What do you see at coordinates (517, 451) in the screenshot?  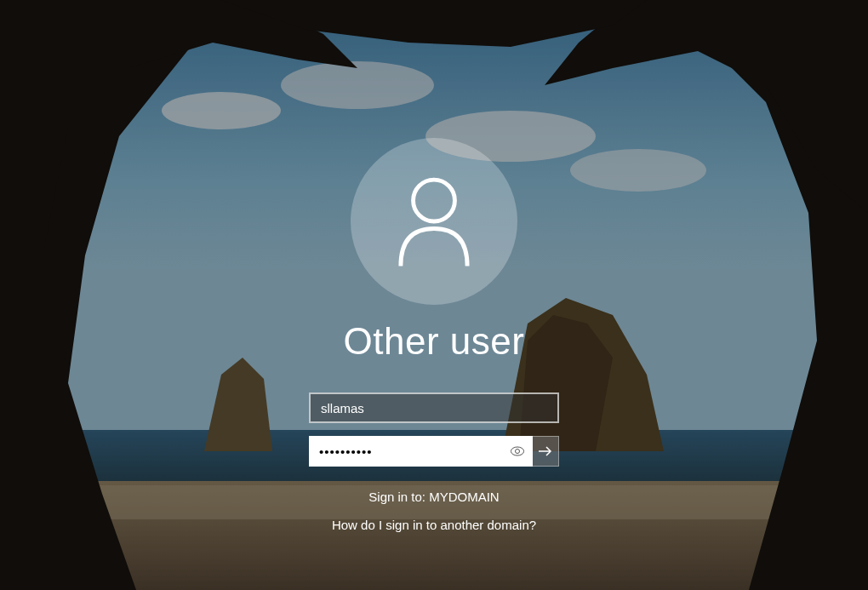 I see `password-reveal-button` at bounding box center [517, 451].